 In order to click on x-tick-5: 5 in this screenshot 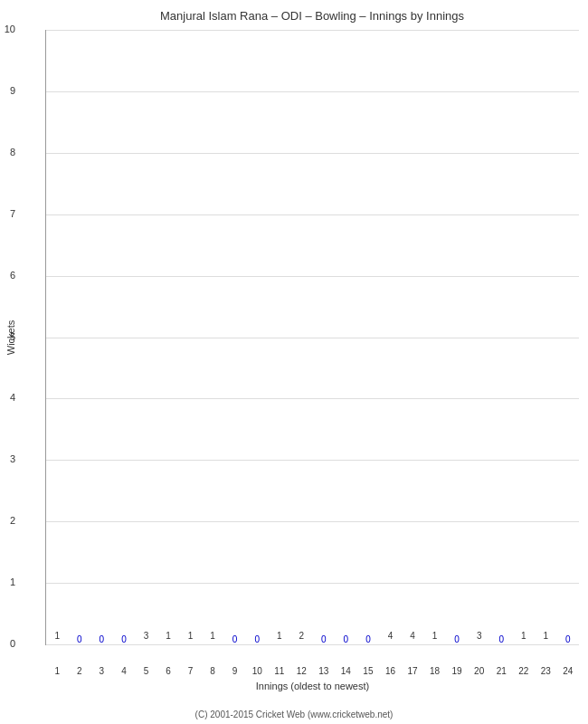, I will do `click(147, 672)`.